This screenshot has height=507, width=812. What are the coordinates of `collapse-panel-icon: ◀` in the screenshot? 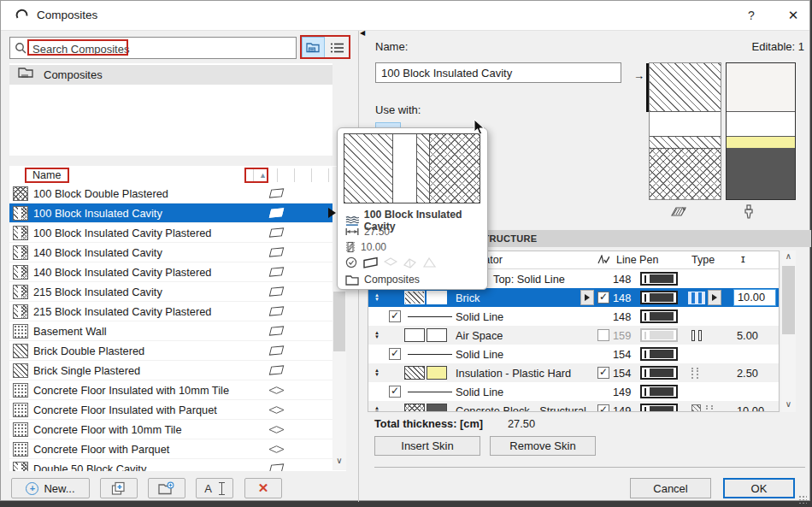 It's located at (362, 32).